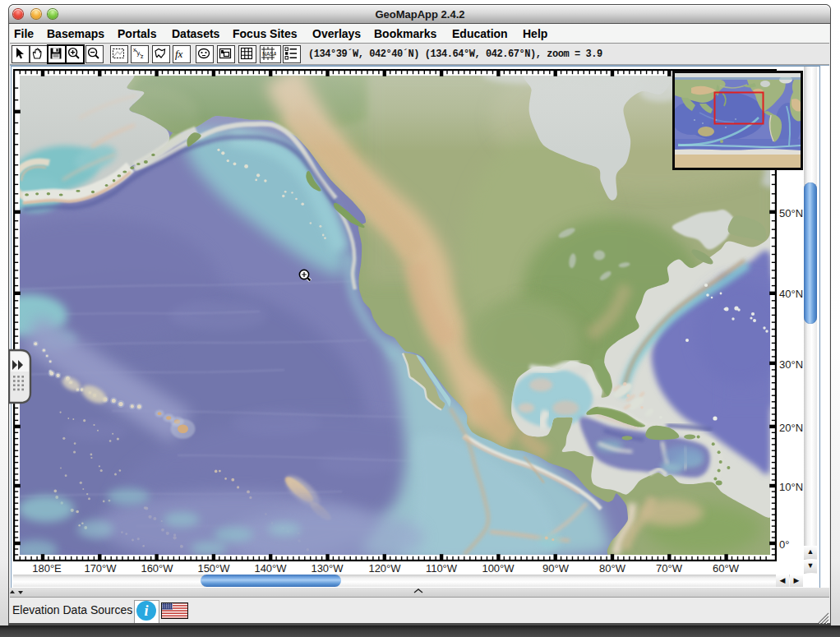 The image size is (840, 637). I want to click on svg-text: NASA, so click(270, 54).